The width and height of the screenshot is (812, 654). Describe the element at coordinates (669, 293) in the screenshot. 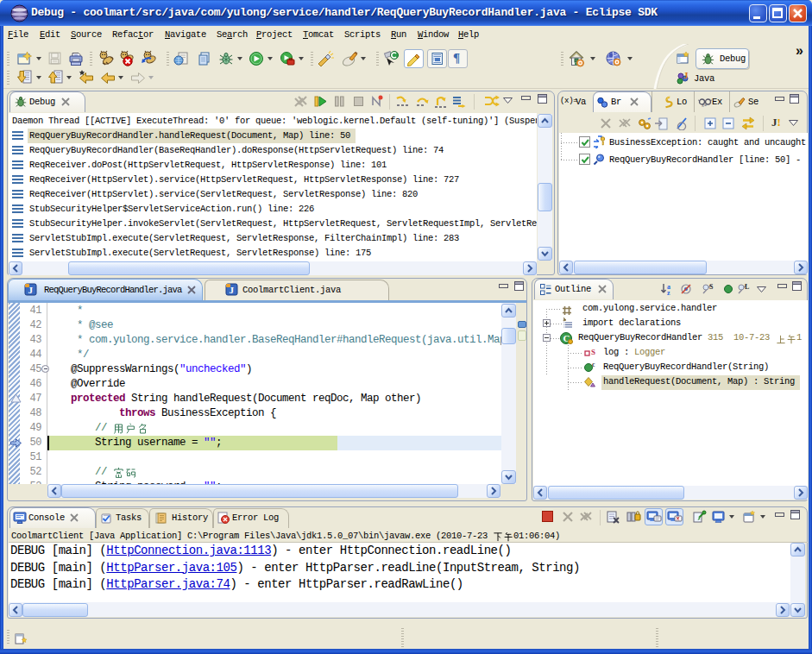

I see `svg-text: z` at that location.